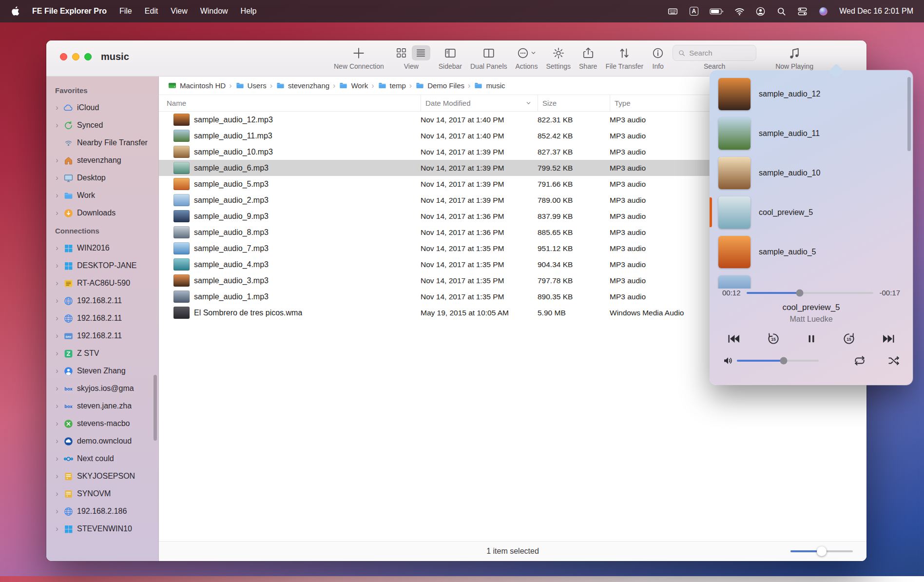  Describe the element at coordinates (421, 53) in the screenshot. I see `list-view-button` at that location.